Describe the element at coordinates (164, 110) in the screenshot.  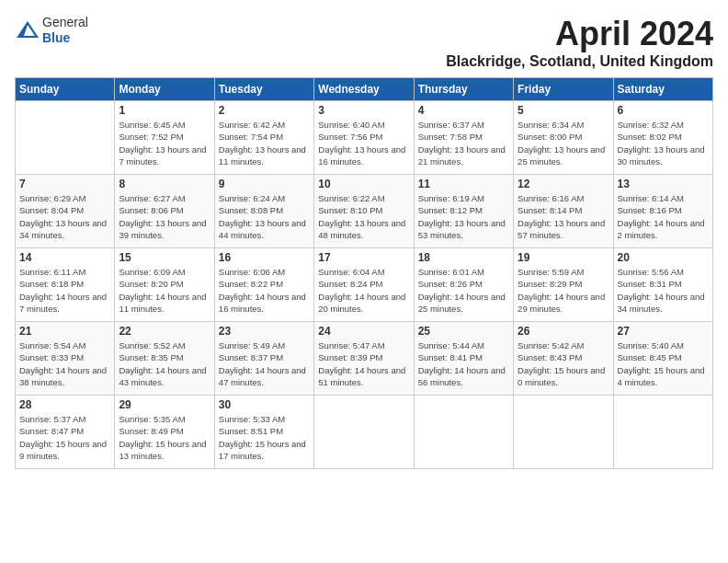
I see `day-number: 1` at that location.